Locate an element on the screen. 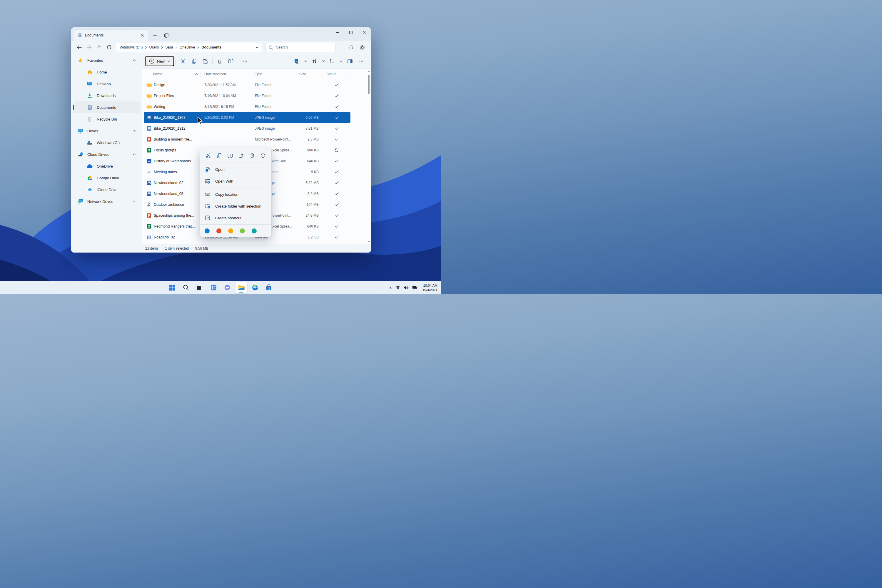  column-header-size: Size is located at coordinates (309, 74).